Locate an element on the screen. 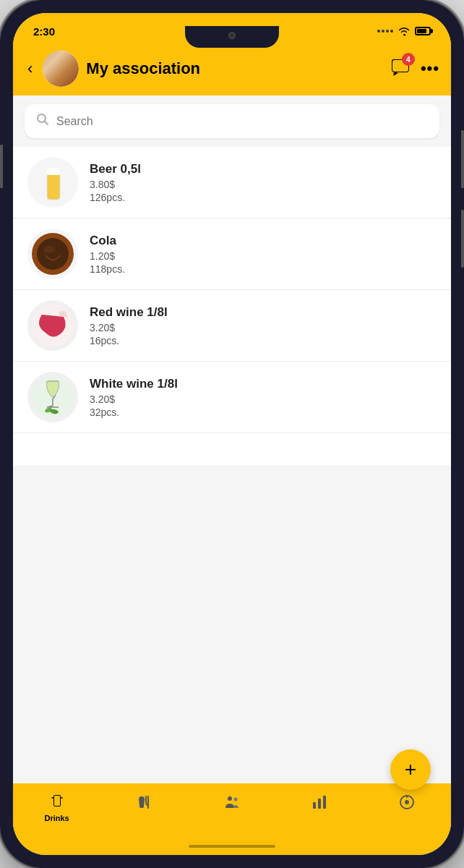  food-icon is located at coordinates (145, 802).